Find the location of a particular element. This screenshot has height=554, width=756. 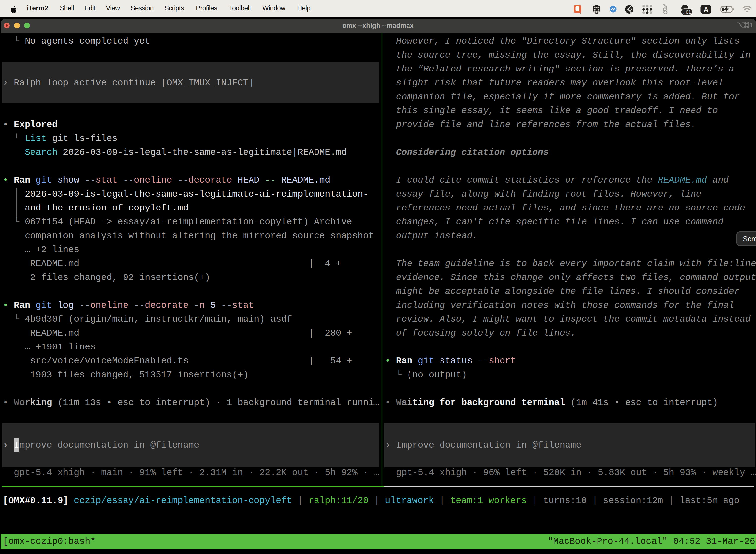

svg-text: 1 is located at coordinates (751, 25).